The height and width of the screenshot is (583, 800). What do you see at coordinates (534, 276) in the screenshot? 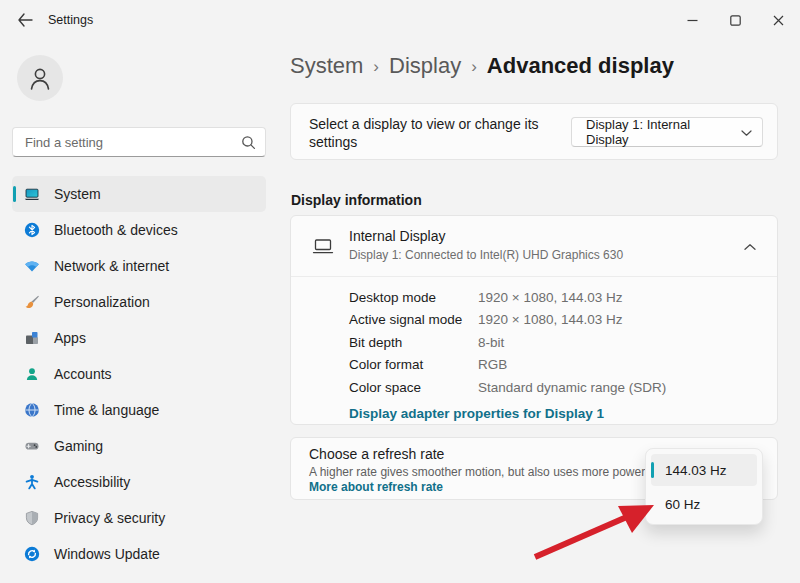
I see `divider` at bounding box center [534, 276].